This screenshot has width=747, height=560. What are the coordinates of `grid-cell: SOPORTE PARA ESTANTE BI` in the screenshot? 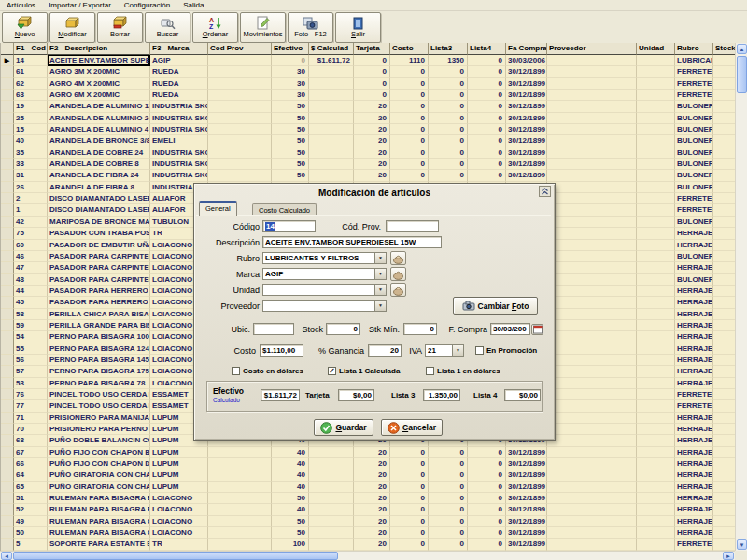 It's located at (99, 544).